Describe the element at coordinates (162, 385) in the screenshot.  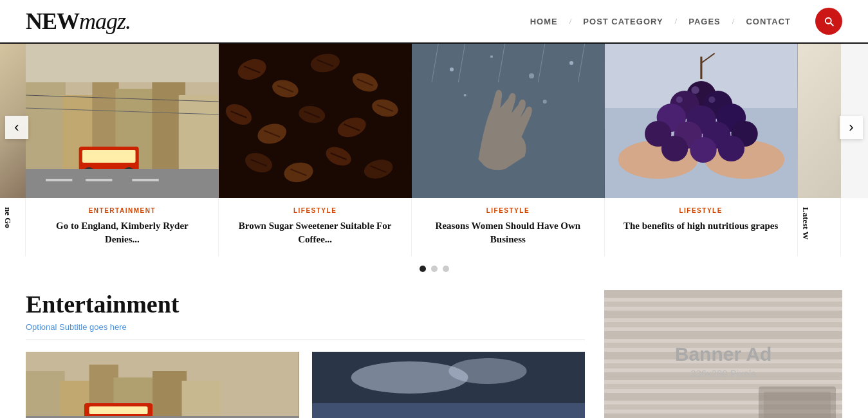
I see `article-1: ENTERTAINMENT Breath of Fresh Air in the` at that location.